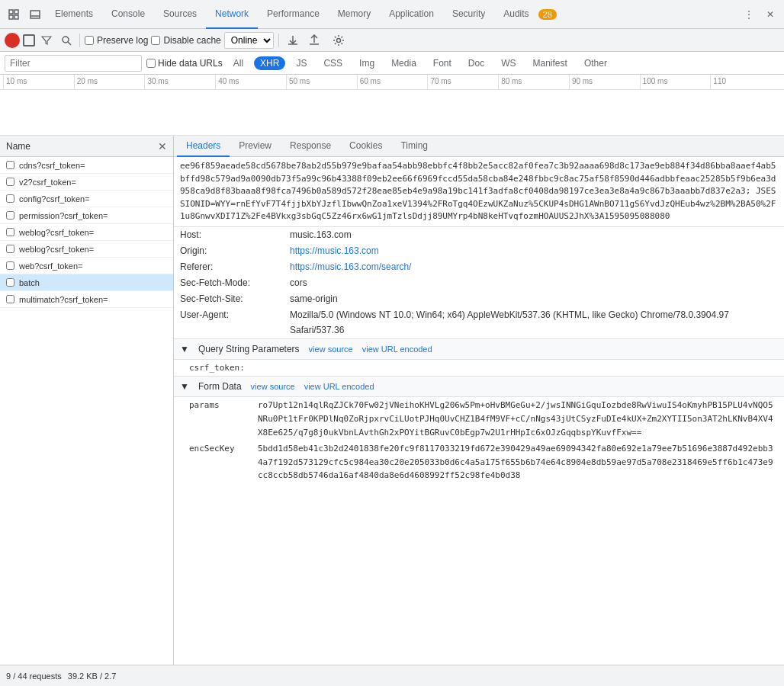 This screenshot has width=784, height=686. What do you see at coordinates (508, 63) in the screenshot?
I see `type-ws: WS` at bounding box center [508, 63].